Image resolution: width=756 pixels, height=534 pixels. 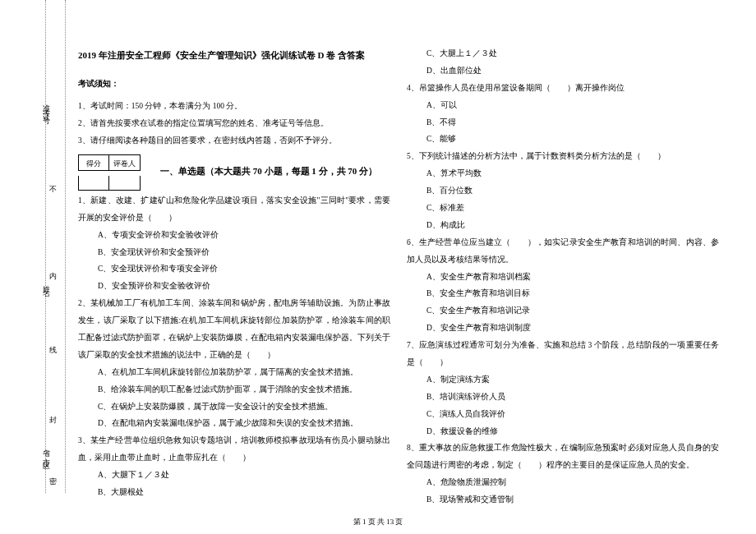 I want to click on question-stem: 2、某机械加工厂有机加工车间、涂装车间和锅炉房，配电房等辅助设施。为防止事故发生…, so click(x=234, y=329).